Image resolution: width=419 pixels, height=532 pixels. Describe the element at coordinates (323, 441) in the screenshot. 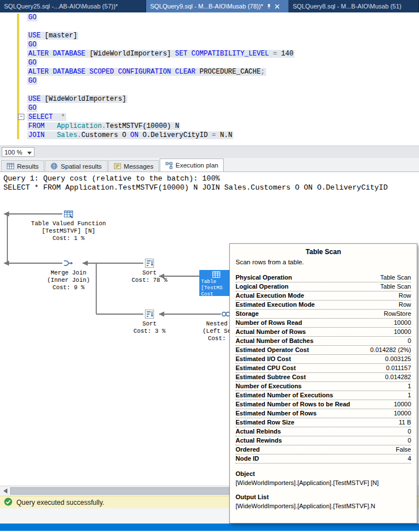

I see `tooltip-row: Actual Rewinds0` at that location.